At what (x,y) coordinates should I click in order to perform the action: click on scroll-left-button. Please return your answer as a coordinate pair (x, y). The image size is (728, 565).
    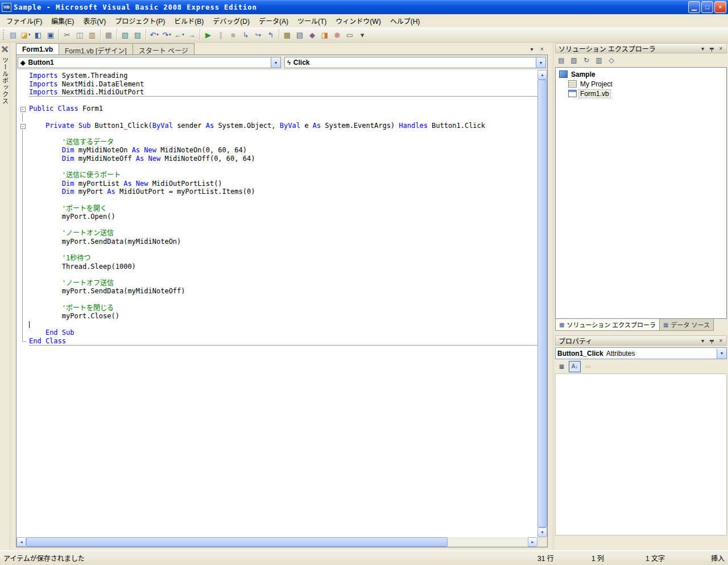
    Looking at the image, I should click on (22, 542).